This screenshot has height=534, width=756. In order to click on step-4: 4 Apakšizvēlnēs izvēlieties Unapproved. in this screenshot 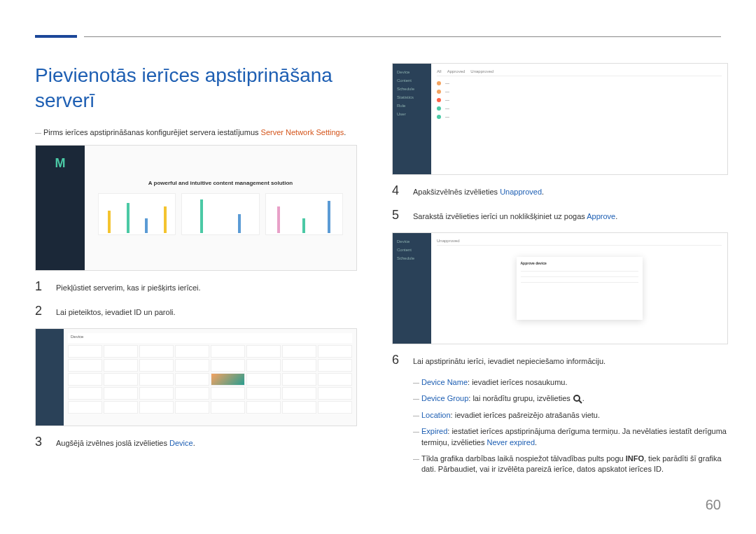, I will do `click(560, 190)`.